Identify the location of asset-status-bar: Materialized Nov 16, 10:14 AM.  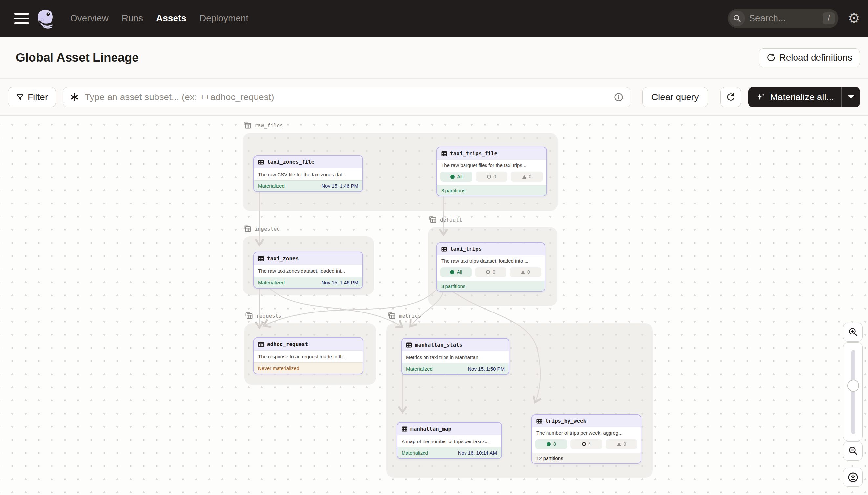
(449, 453).